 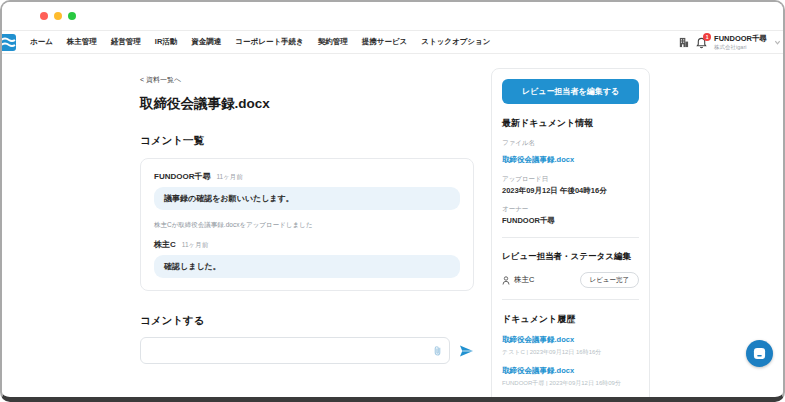 What do you see at coordinates (570, 352) in the screenshot?
I see `history-meta: テストC | 2023年09月12日 16時16分` at bounding box center [570, 352].